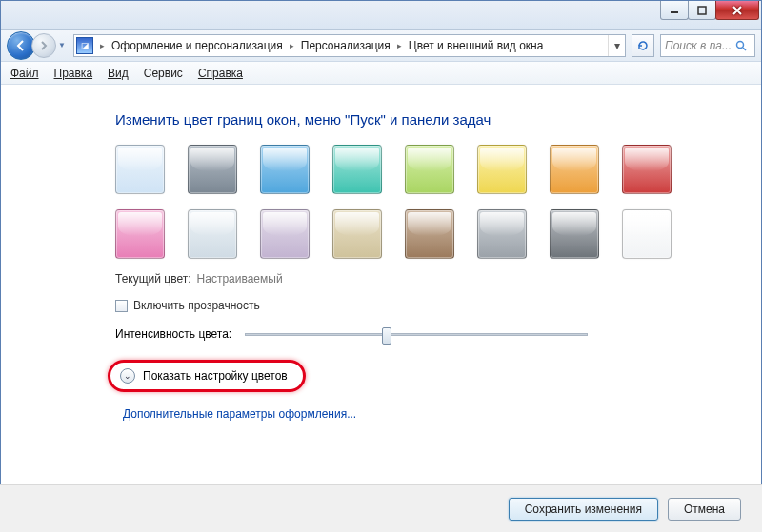 This screenshot has width=762, height=532. I want to click on transparency-checkbox, so click(122, 306).